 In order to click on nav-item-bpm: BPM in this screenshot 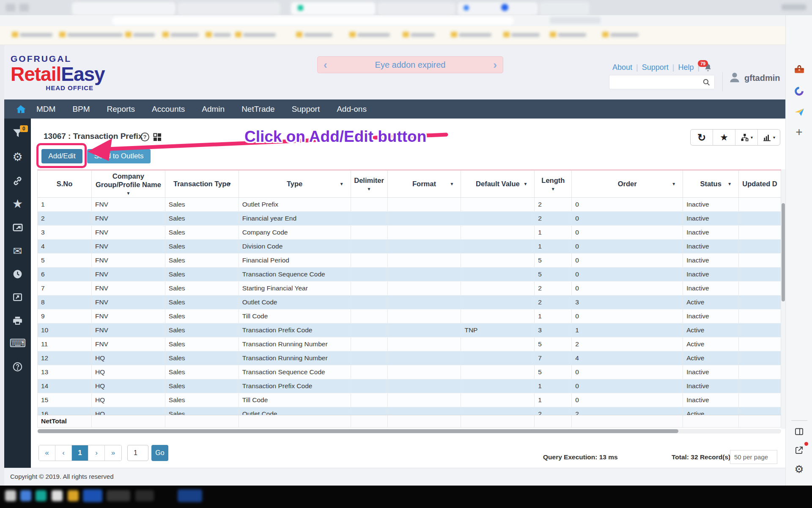, I will do `click(81, 109)`.